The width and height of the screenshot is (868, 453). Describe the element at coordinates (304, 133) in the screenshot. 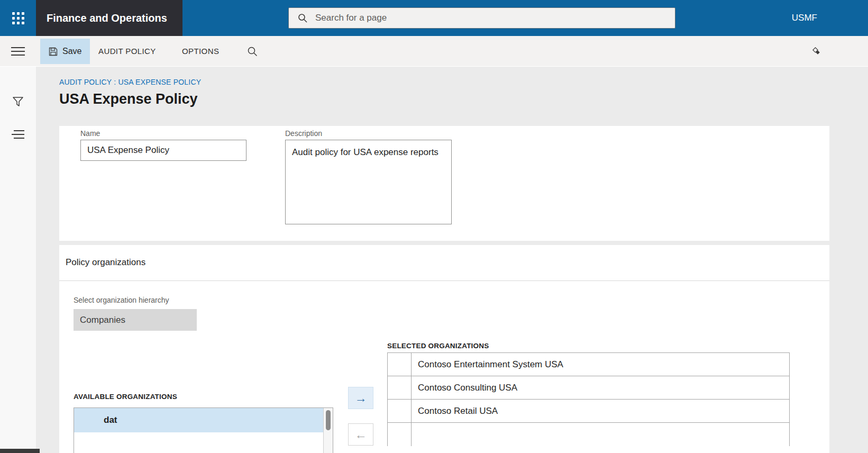

I see `description-label: Description` at that location.